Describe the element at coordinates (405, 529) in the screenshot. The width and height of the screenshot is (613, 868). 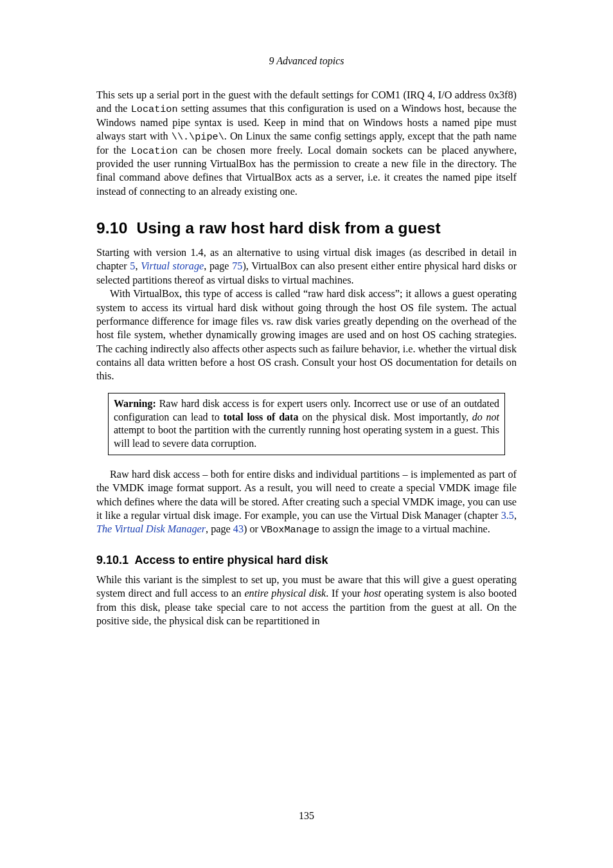
I see `text: to assign the image to a virtual machine…` at that location.